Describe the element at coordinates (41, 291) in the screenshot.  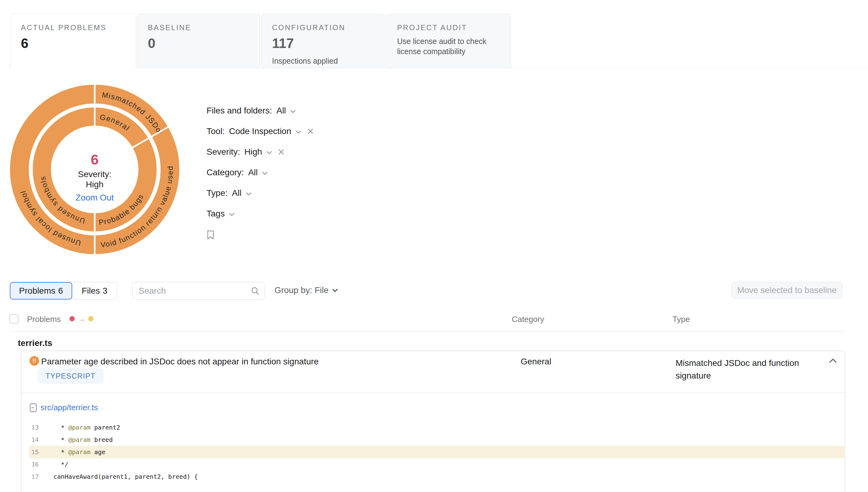
I see `tab-problems: Problems 6` at that location.